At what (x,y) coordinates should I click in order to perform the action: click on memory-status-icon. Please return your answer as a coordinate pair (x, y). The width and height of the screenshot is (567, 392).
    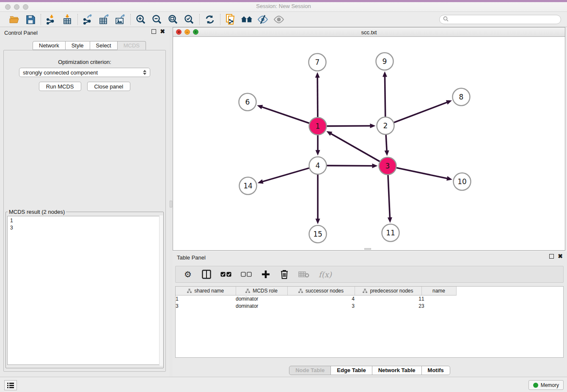
    Looking at the image, I should click on (536, 385).